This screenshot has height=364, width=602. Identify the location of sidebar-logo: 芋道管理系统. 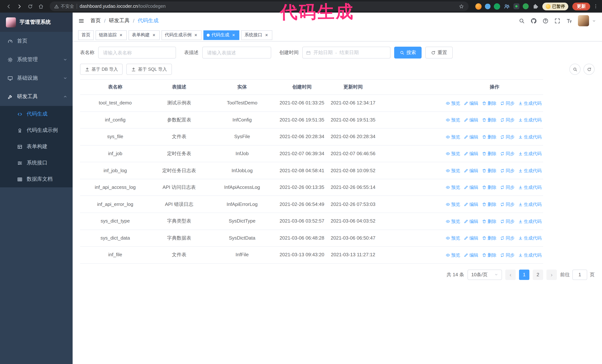
(36, 22).